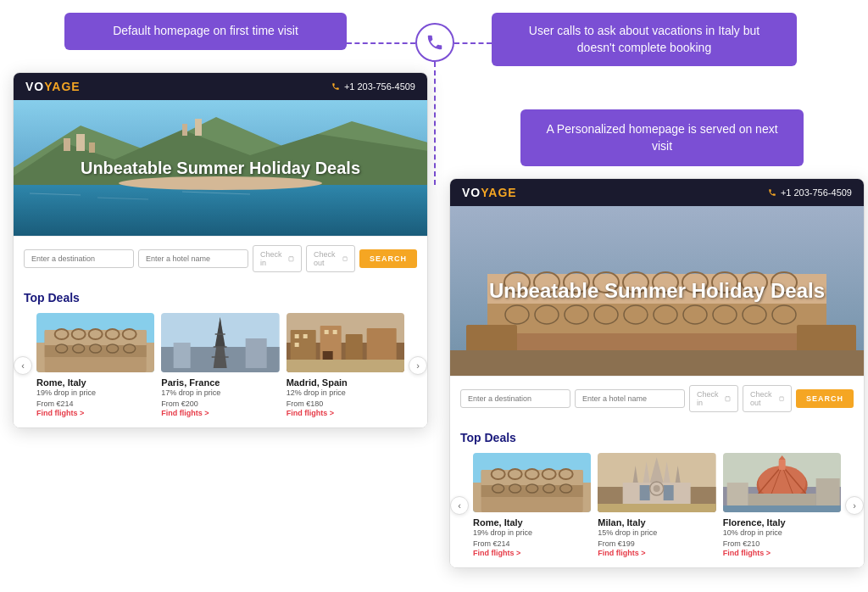 This screenshot has height=592, width=868. Describe the element at coordinates (782, 522) in the screenshot. I see `florence-city-right: Florence, Italy` at that location.